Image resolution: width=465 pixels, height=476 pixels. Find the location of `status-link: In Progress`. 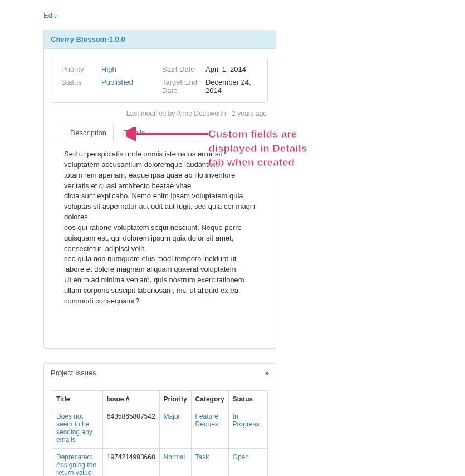

status-link: In Progress is located at coordinates (246, 420).